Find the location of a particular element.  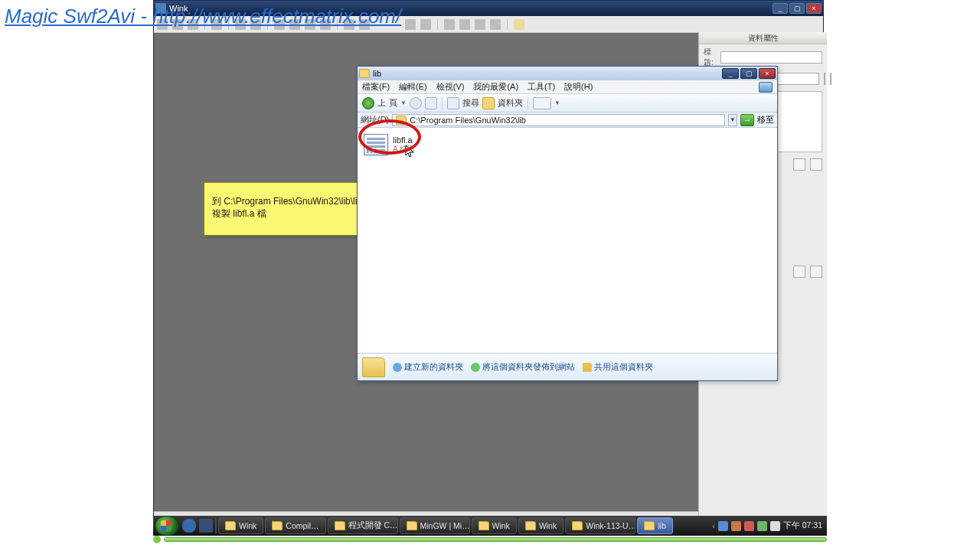

system-tray: ‹ 下午 07:31 is located at coordinates (767, 526).